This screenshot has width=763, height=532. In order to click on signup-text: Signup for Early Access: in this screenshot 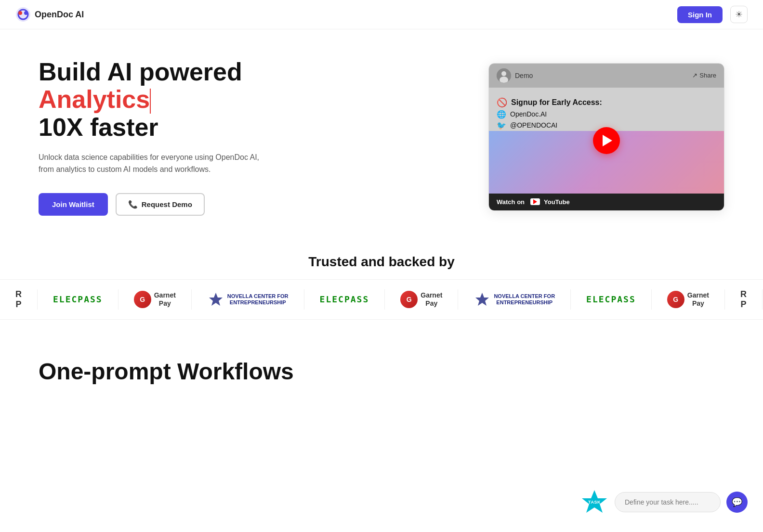, I will do `click(557, 103)`.